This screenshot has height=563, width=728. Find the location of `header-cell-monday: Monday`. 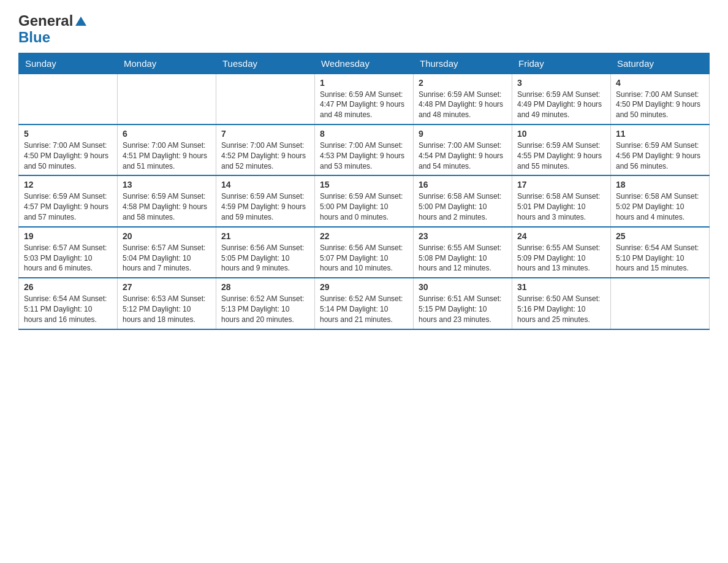

header-cell-monday: Monday is located at coordinates (167, 63).